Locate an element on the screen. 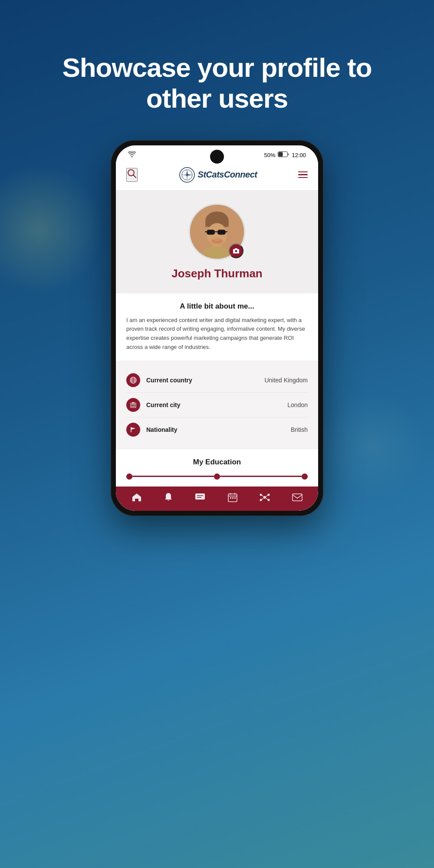 Image resolution: width=434 pixels, height=868 pixels. avatar-wrapper is located at coordinates (217, 232).